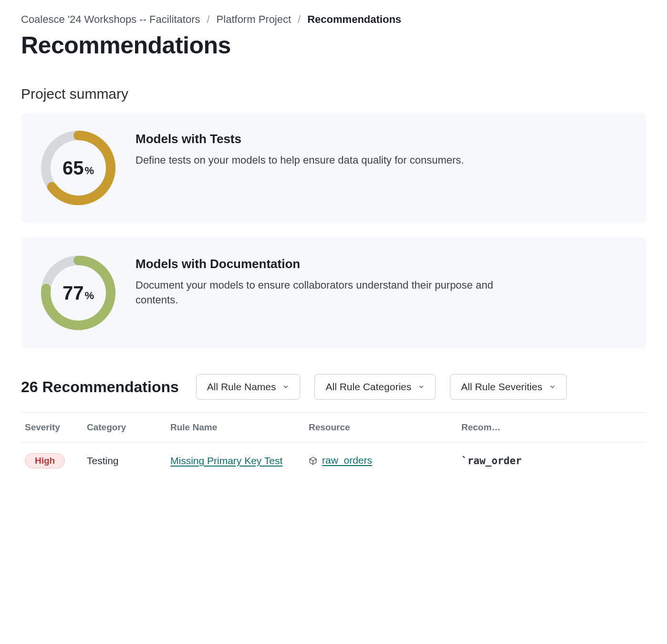 Image resolution: width=667 pixels, height=644 pixels. I want to click on table-header-row: Severity Category Rule Name Resource Rec…, so click(334, 427).